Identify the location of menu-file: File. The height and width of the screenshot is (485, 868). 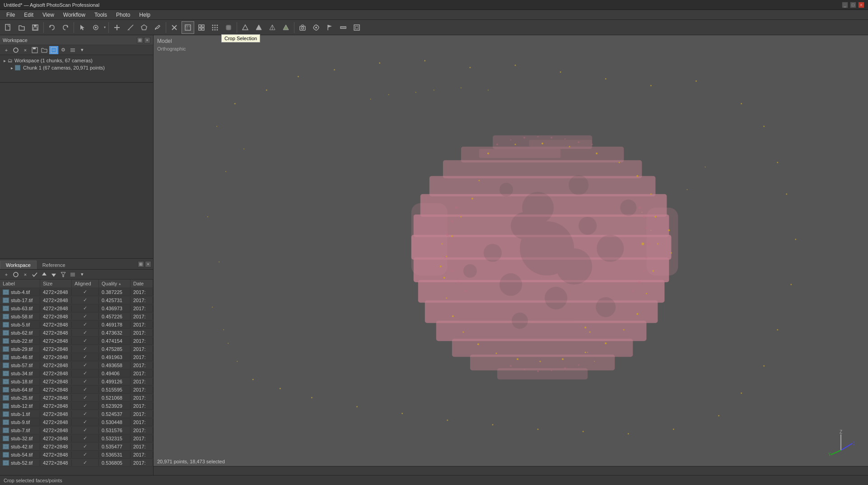
(11, 15).